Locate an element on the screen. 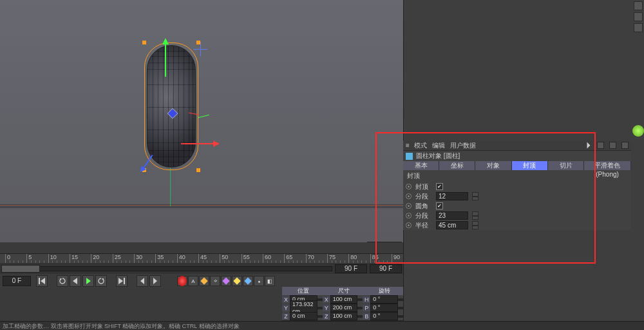  timeline-thumb is located at coordinates (21, 269).